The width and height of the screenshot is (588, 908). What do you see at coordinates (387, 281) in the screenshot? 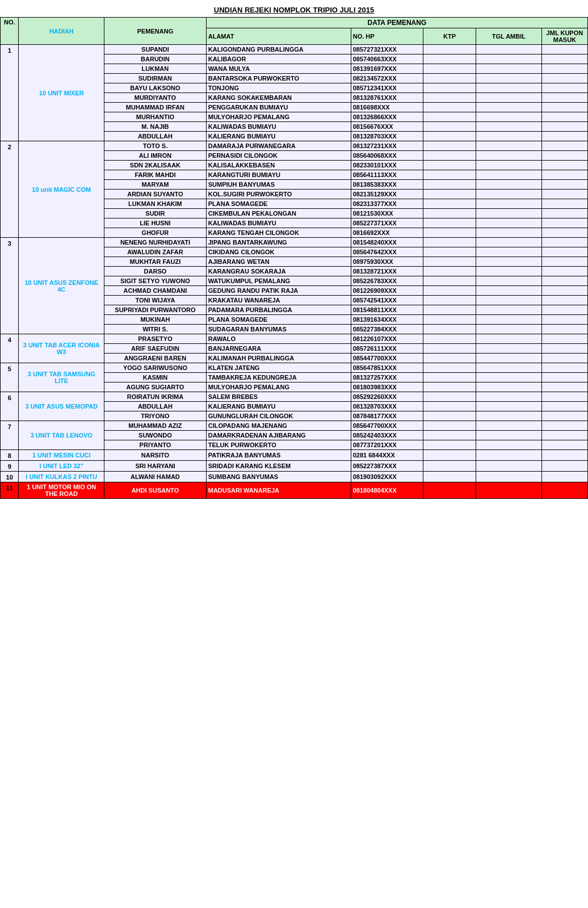
I see `nohp-cell: 085226783XXX` at bounding box center [387, 281].